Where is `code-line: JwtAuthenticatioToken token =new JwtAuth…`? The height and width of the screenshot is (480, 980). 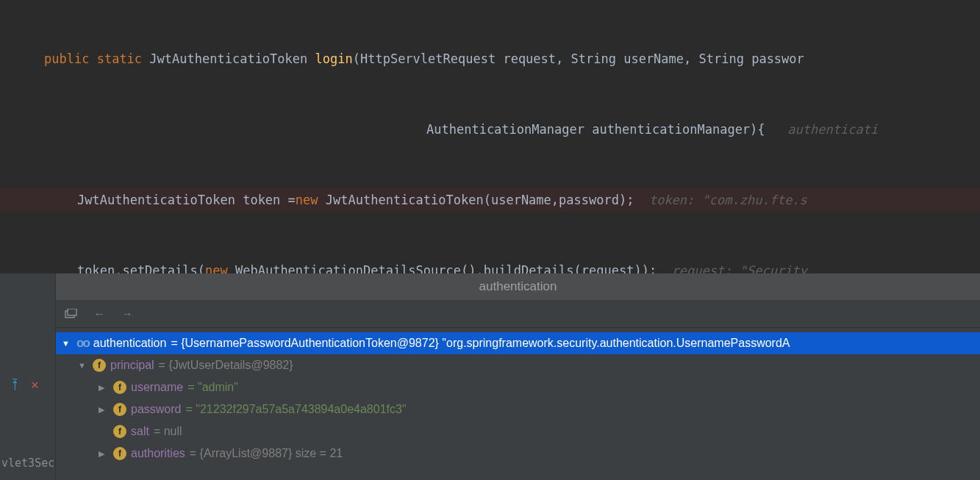
code-line: JwtAuthenticatioToken token =new JwtAuth… is located at coordinates (490, 200).